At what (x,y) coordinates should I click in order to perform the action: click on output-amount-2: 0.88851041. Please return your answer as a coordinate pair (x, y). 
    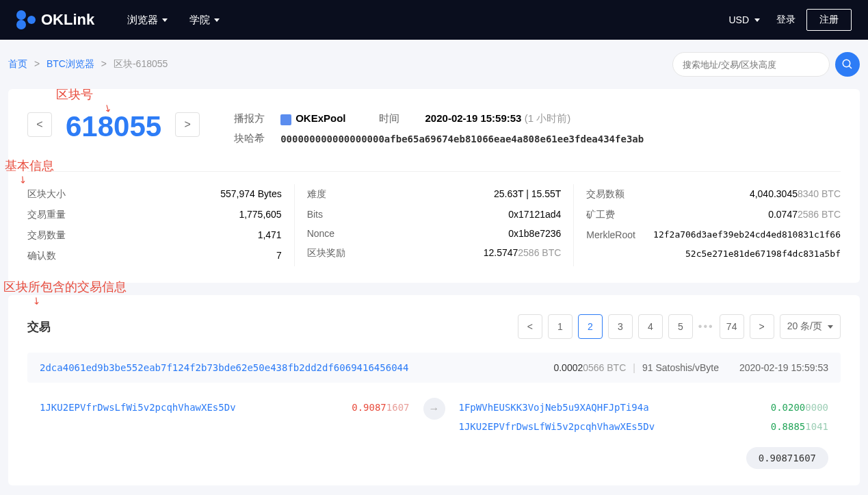
    Looking at the image, I should click on (800, 427).